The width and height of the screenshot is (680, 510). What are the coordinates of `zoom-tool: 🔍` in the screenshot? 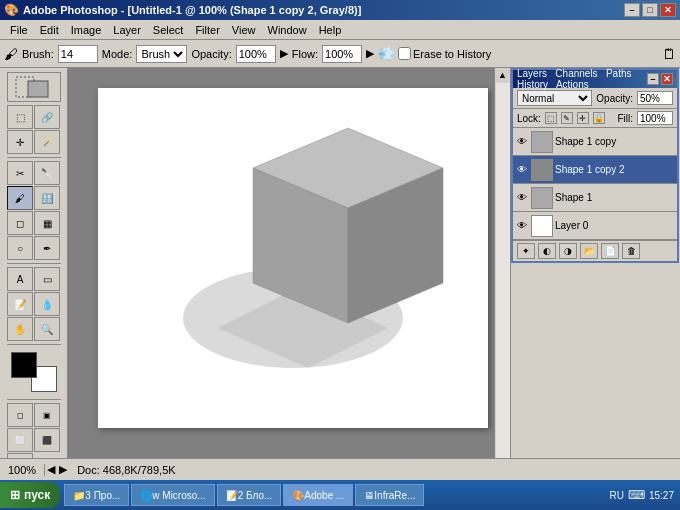 It's located at (47, 329).